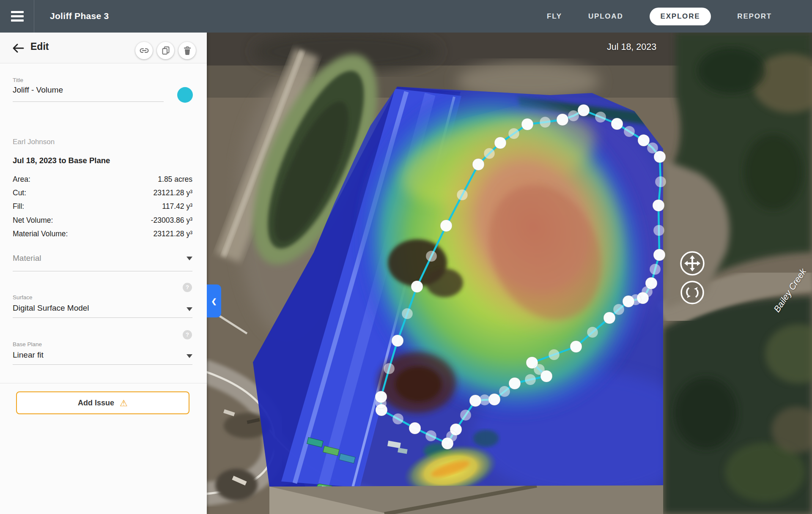 The height and width of the screenshot is (514, 812). Describe the element at coordinates (659, 16) in the screenshot. I see `top-nav: FLY UPLOAD EXPLORE REPORT` at that location.